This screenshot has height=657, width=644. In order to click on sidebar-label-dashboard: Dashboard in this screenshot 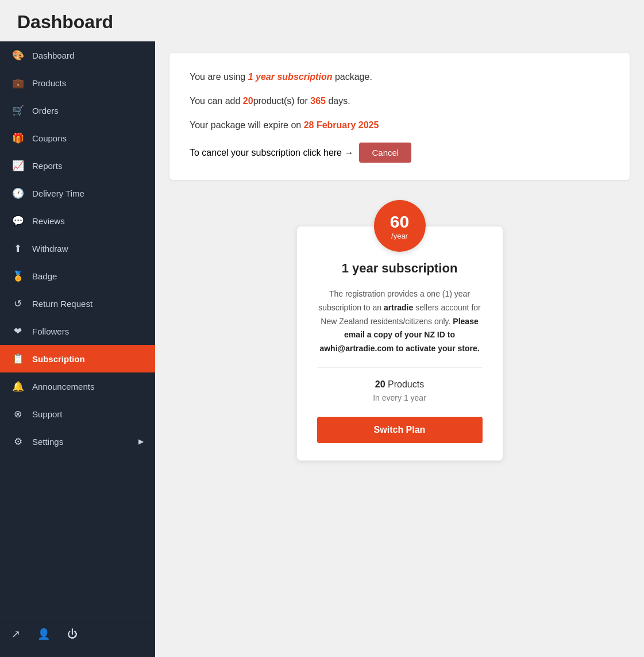, I will do `click(53, 55)`.